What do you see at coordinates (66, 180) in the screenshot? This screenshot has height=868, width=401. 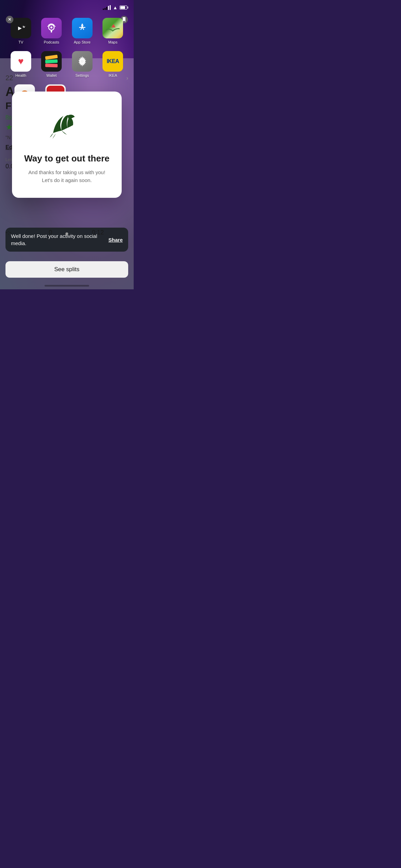 I see `modal-subtitle-line2: Let's do it again soon.` at bounding box center [66, 180].